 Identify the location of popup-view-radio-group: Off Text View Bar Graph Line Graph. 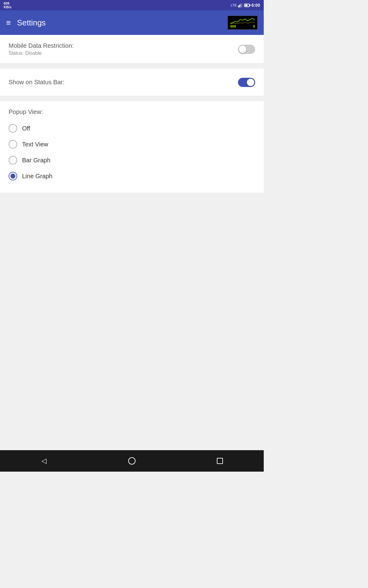
(132, 152).